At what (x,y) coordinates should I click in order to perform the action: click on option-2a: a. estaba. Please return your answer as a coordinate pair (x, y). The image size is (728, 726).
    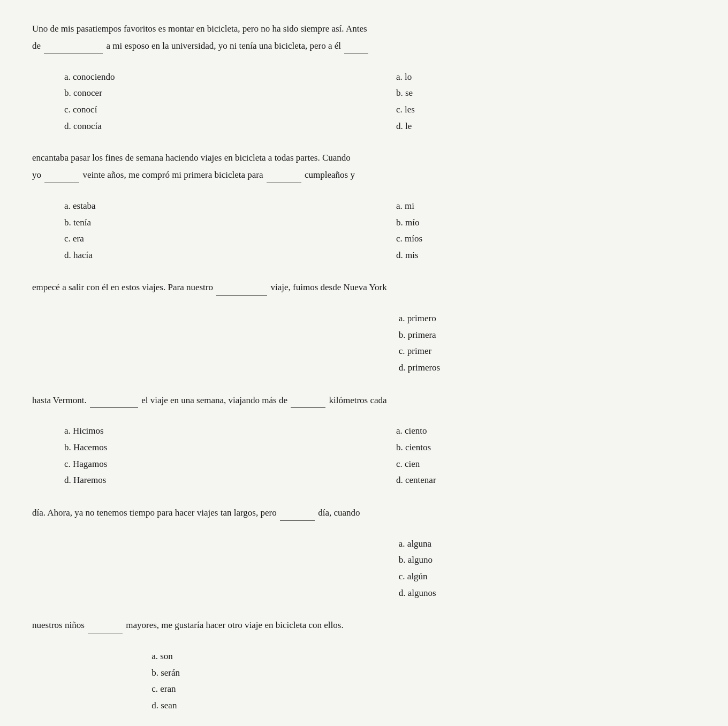
    Looking at the image, I should click on (214, 207).